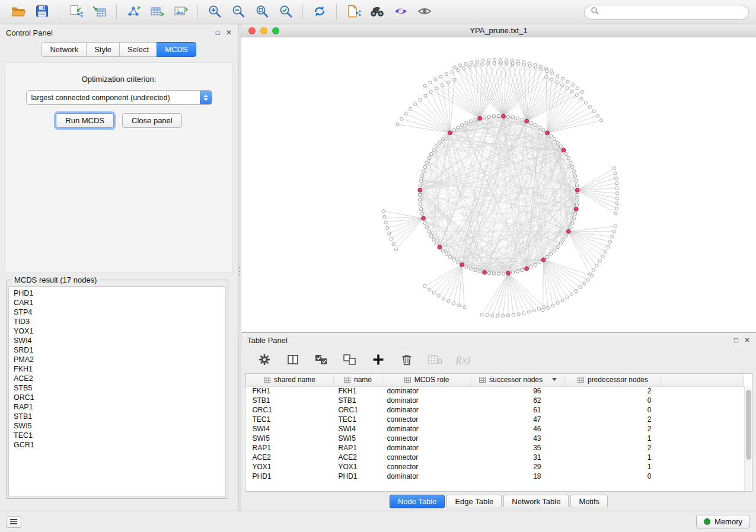  What do you see at coordinates (425, 12) in the screenshot?
I see `show-details-button` at bounding box center [425, 12].